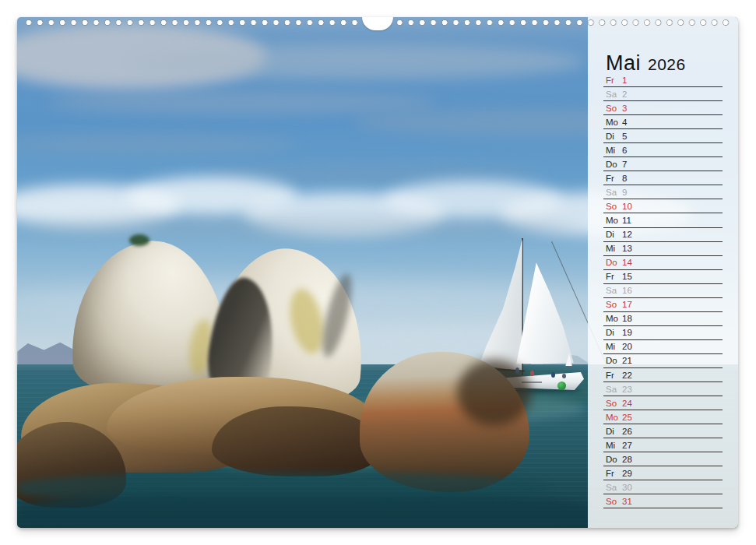 The image size is (756, 545). What do you see at coordinates (663, 291) in the screenshot?
I see `day-list: Fr1Sa2So3Mo4Di5Mi6Do7Fr8Sa9So10Mo11Di12M…` at bounding box center [663, 291].